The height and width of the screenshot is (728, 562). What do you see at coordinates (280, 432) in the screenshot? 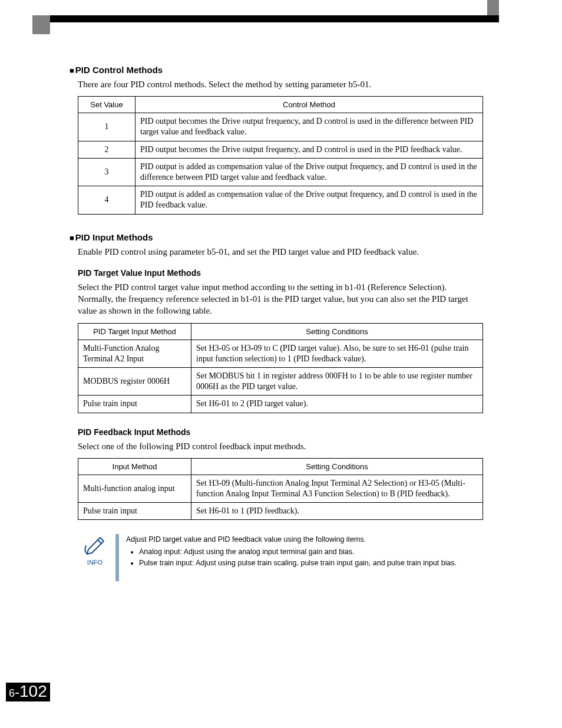
I see `subheading-feedback: PID Feedback Input Methods` at bounding box center [280, 432].